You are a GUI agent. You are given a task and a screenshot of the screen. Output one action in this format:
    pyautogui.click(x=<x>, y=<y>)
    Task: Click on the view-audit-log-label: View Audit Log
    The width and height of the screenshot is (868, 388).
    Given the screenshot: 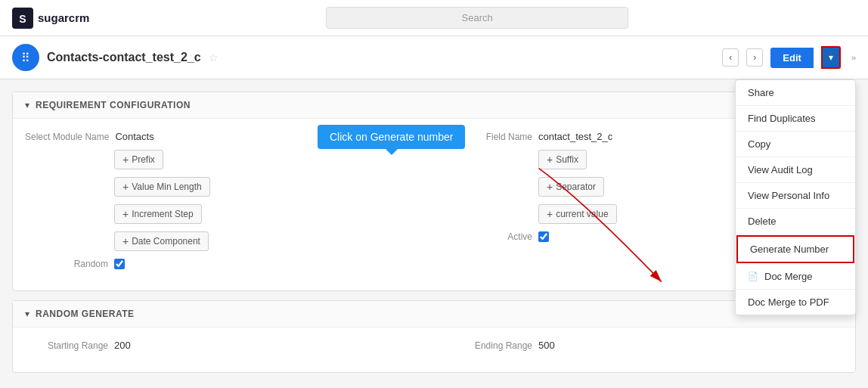 What is the action you would take?
    pyautogui.click(x=780, y=169)
    